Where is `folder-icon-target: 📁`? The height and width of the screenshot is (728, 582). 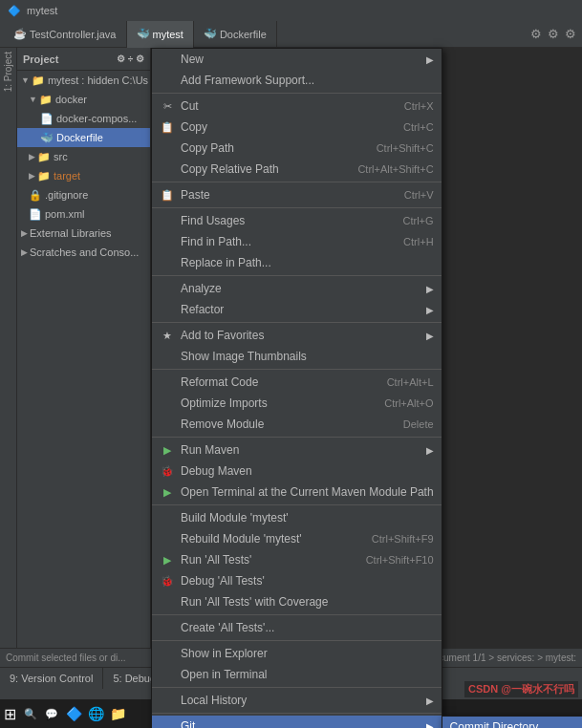
folder-icon-target: 📁 is located at coordinates (44, 176).